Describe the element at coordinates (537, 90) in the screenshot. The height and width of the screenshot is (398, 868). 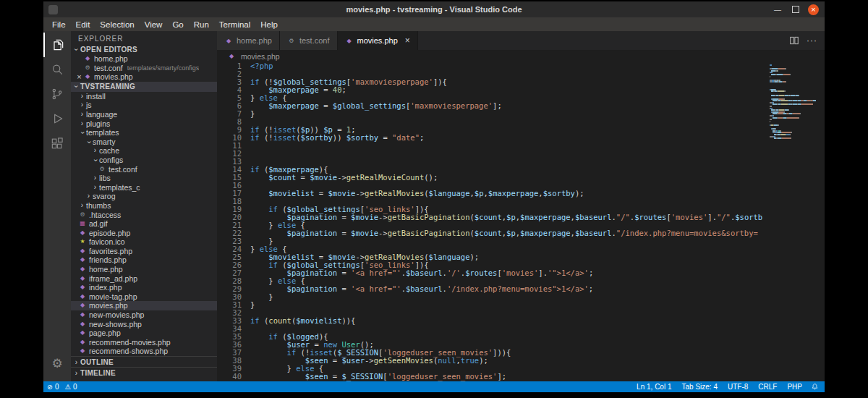
I see `code-line: $maxperpage = 40;` at that location.